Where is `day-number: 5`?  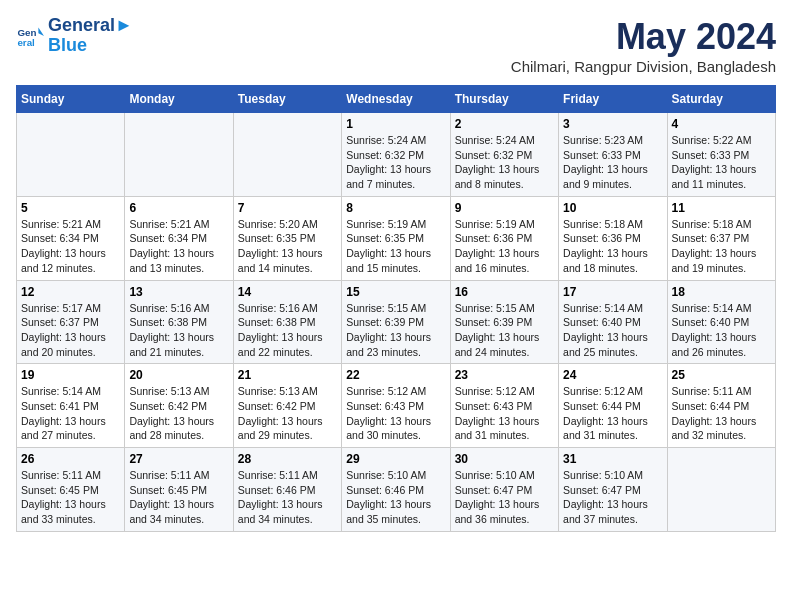
day-number: 5 is located at coordinates (70, 208).